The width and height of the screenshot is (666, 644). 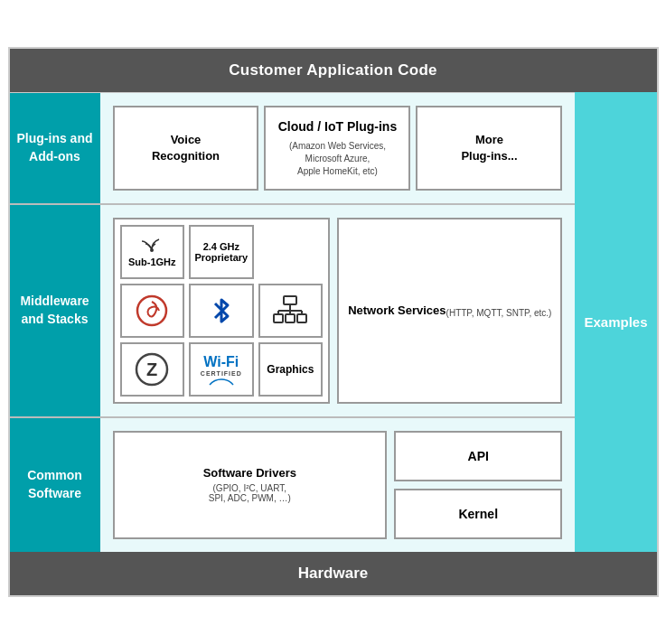 I want to click on mw-zigbee: Z, so click(x=153, y=369).